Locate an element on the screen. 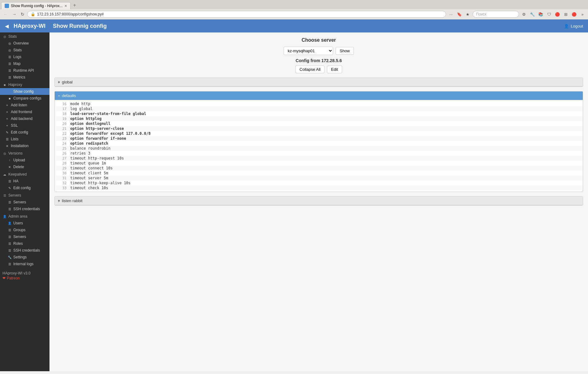  sidebar-item-show-config: Show config is located at coordinates (25, 91).